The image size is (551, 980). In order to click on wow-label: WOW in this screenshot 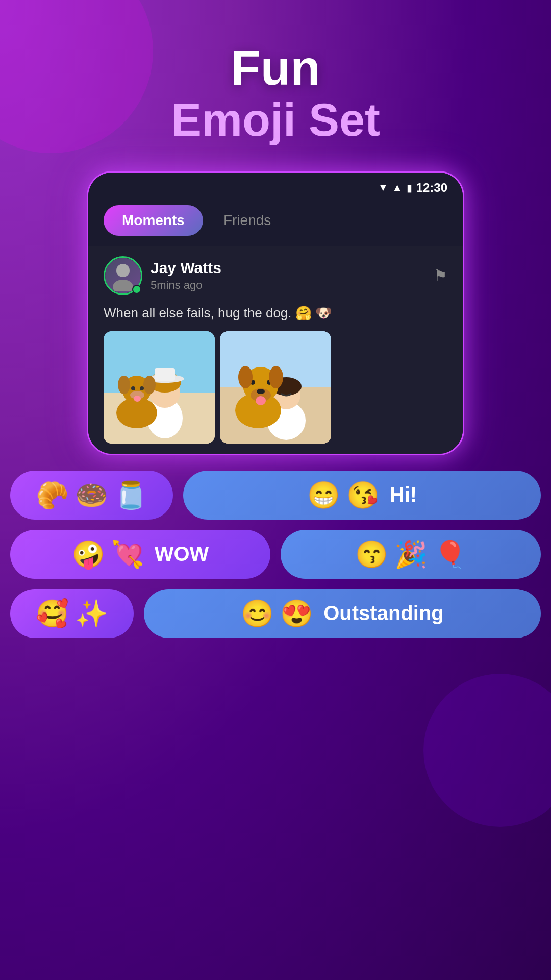, I will do `click(182, 554)`.